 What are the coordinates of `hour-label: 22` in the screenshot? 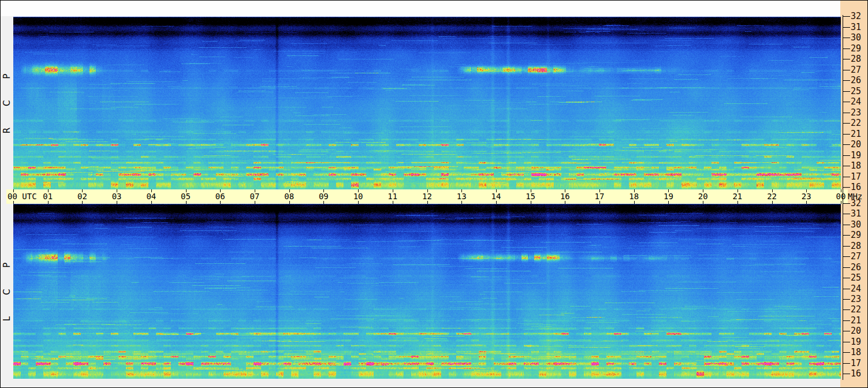 It's located at (772, 196).